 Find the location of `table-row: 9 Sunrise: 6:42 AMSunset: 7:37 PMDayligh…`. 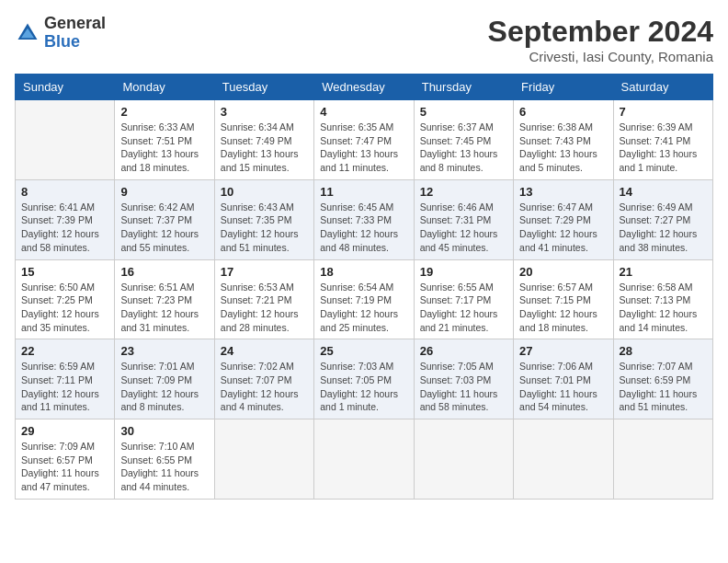

table-row: 9 Sunrise: 6:42 AMSunset: 7:37 PMDayligh… is located at coordinates (165, 219).